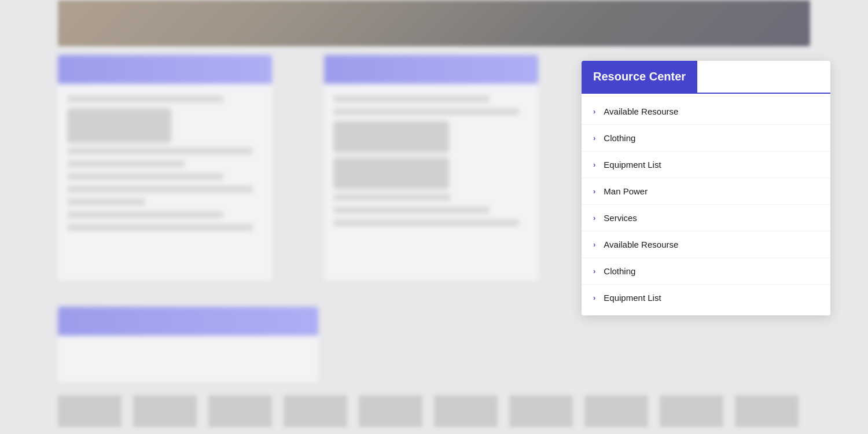 The image size is (868, 434). I want to click on menu-item-services: › Services, so click(706, 218).